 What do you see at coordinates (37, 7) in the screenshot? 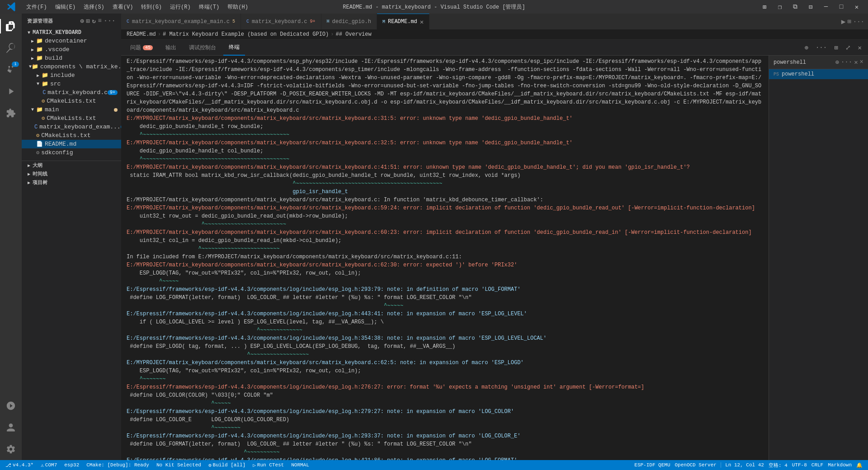
I see `menu-file: 文件(F)` at bounding box center [37, 7].